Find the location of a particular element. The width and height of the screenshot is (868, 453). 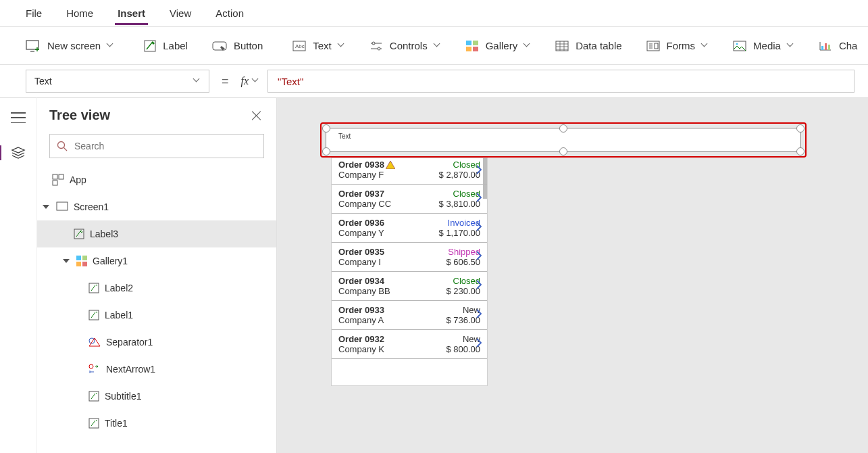

tab-file: File is located at coordinates (34, 14).